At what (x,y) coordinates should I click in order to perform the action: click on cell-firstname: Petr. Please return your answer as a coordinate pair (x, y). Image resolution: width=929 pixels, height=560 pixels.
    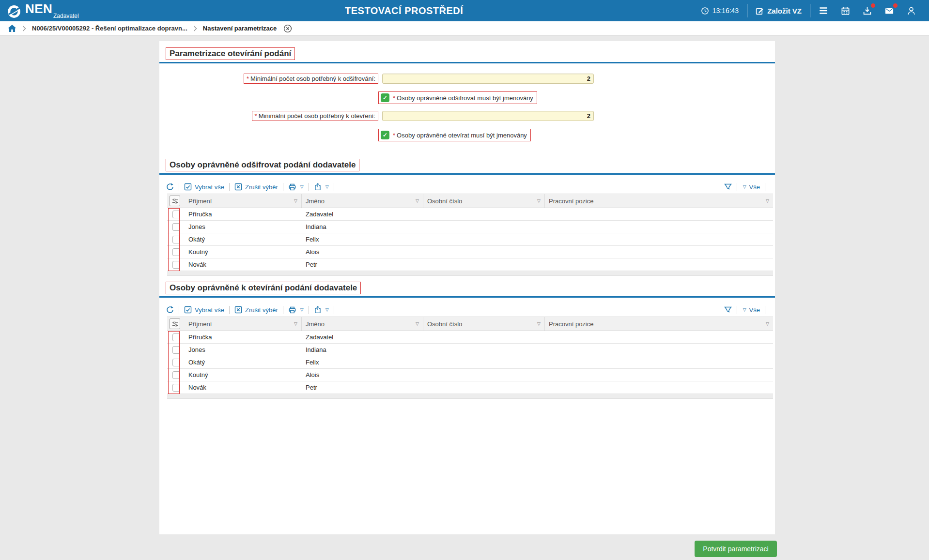
    Looking at the image, I should click on (362, 264).